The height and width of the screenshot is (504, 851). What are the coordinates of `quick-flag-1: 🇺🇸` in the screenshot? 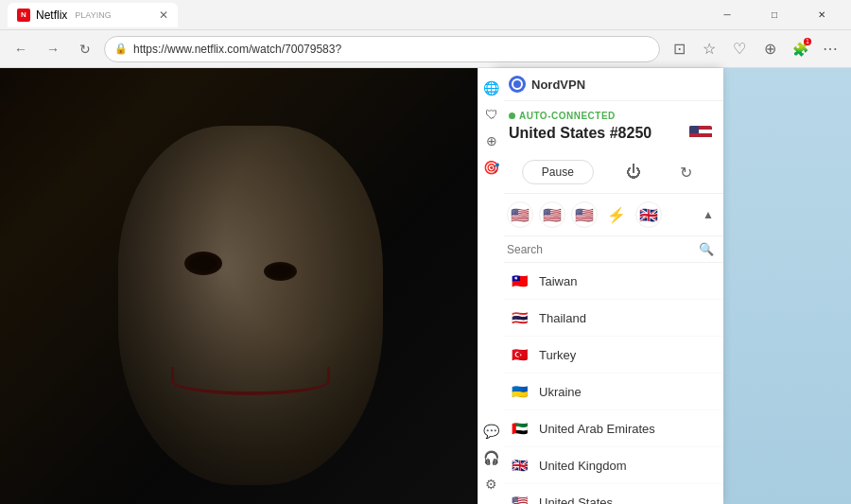 It's located at (520, 215).